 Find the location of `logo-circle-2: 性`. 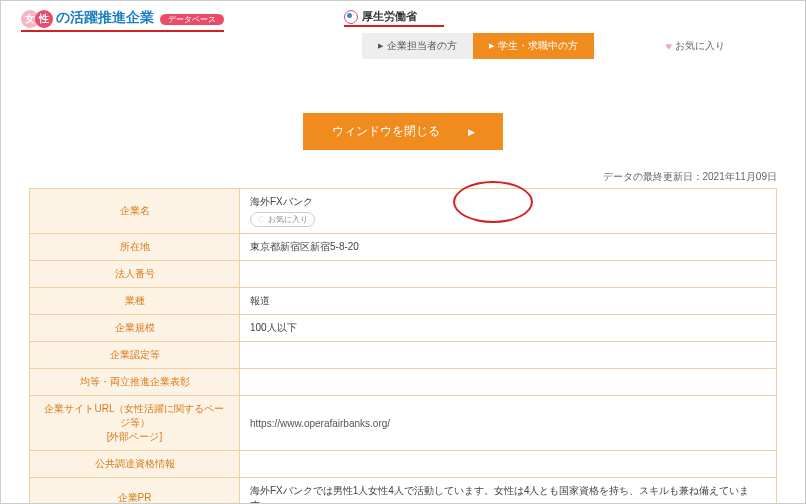

logo-circle-2: 性 is located at coordinates (44, 19).